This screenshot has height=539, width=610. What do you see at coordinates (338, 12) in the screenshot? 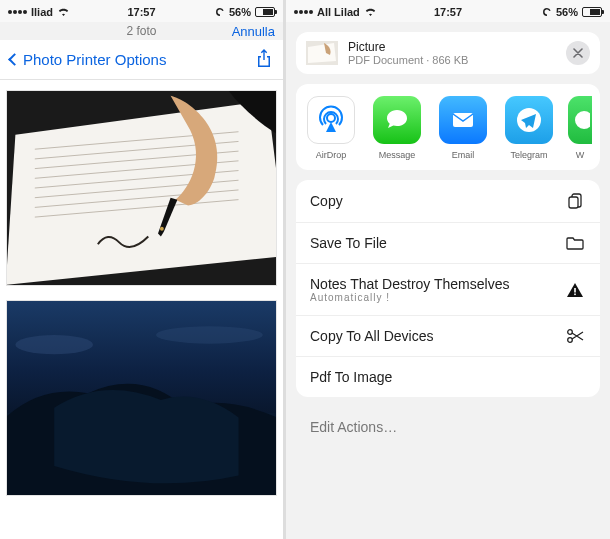
I see `carrier-label-r: All Lilad` at bounding box center [338, 12].